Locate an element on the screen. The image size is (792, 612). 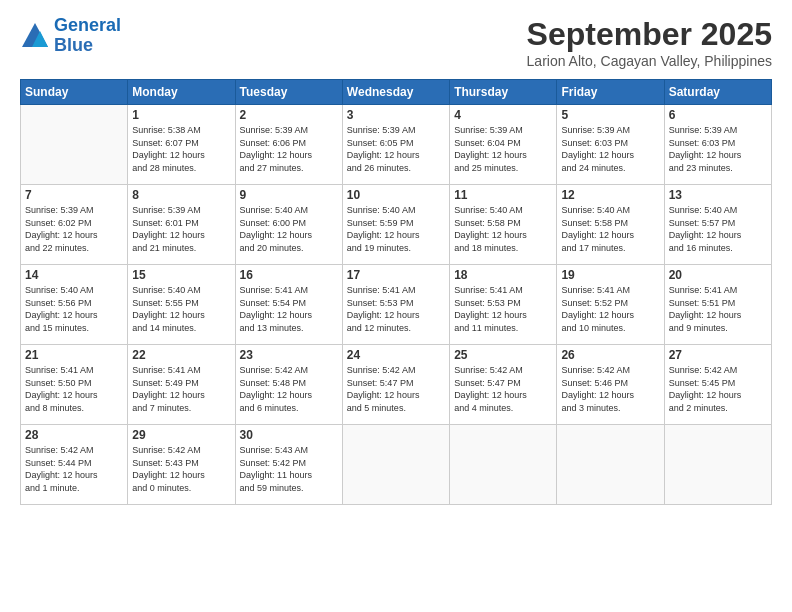
calendar-cell: 29Sunrise: 5:42 AMSunset: 5:43 PMDayligh… is located at coordinates (182, 465).